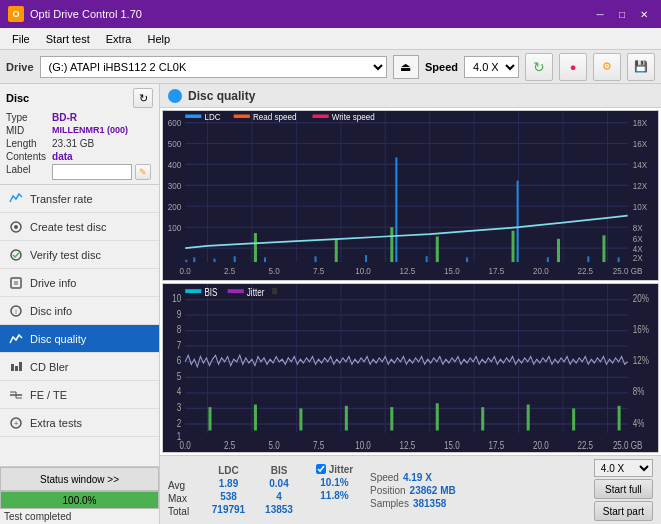  I want to click on svg-text: 7.5, so click(318, 270).